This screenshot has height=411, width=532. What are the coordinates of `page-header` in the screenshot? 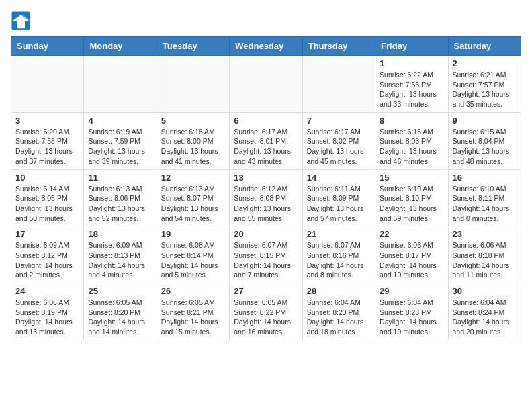 It's located at (266, 21).